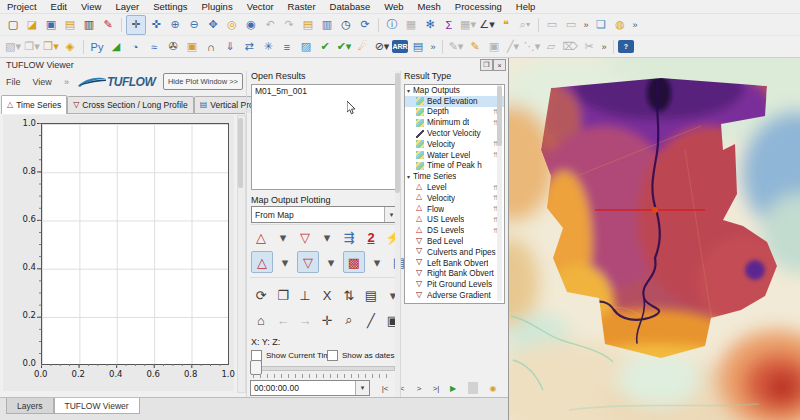 This screenshot has width=800, height=420. Describe the element at coordinates (305, 320) in the screenshot. I see `forward-button: →` at that location.